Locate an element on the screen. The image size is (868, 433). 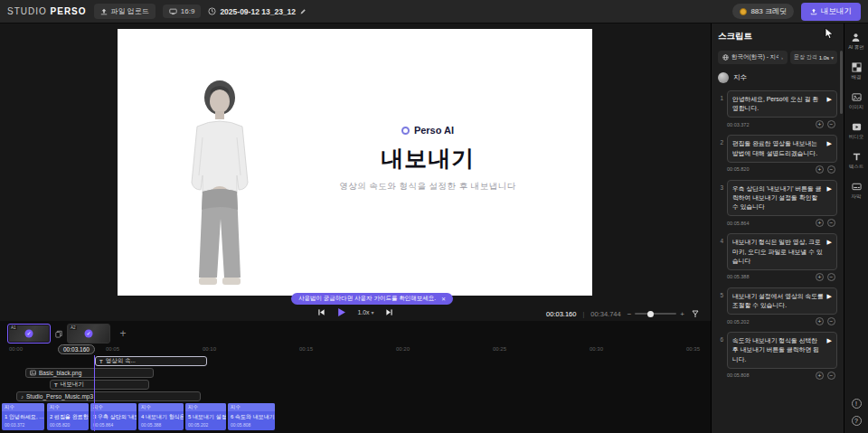
coin-icon is located at coordinates (743, 12).